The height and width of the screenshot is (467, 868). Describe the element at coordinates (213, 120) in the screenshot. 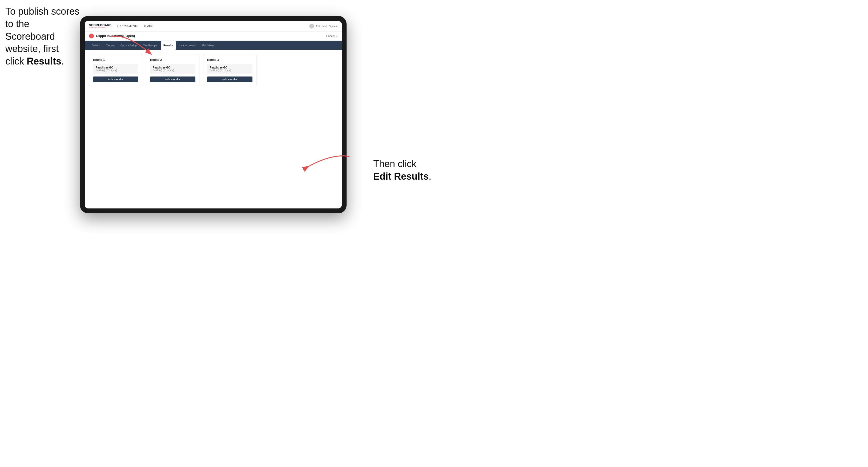

I see `content-area: C Clippd Invitational (Open) Cancel ✕ De…` at that location.